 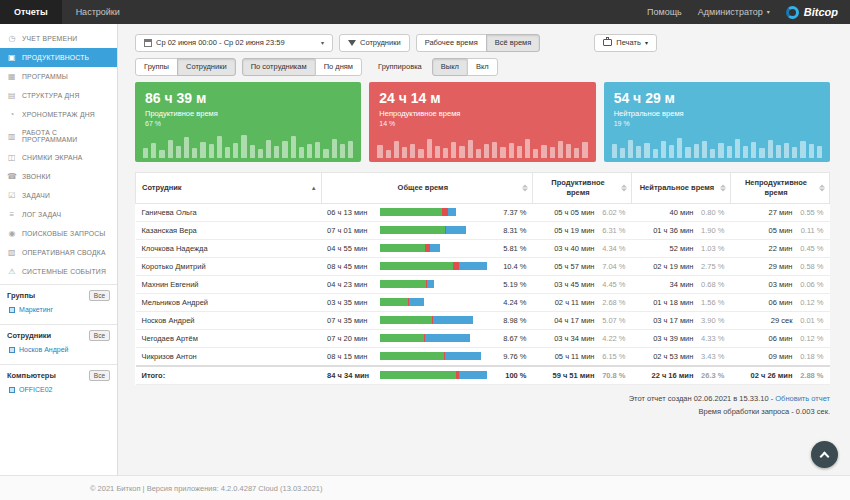 What do you see at coordinates (58, 196) in the screenshot?
I see `sidebar-item-tasks: ☑ЗАДАЧИ` at bounding box center [58, 196].